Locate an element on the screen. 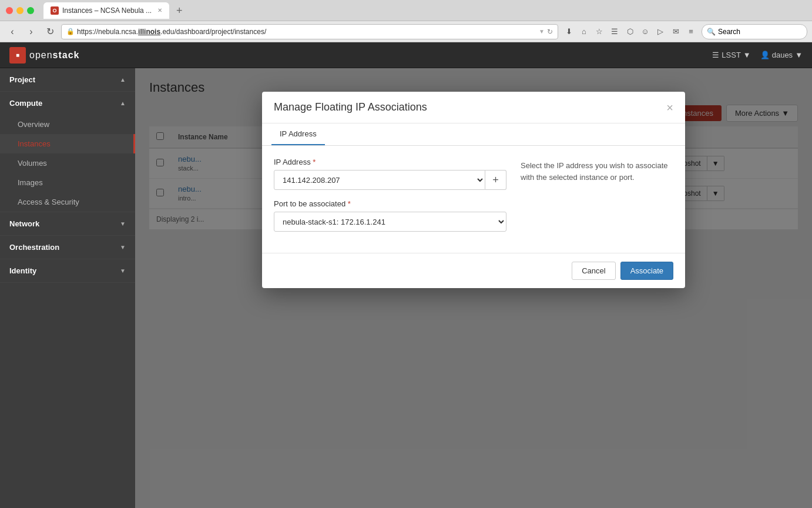 This screenshot has height=508, width=812. download-icon: ⬇ is located at coordinates (569, 32).